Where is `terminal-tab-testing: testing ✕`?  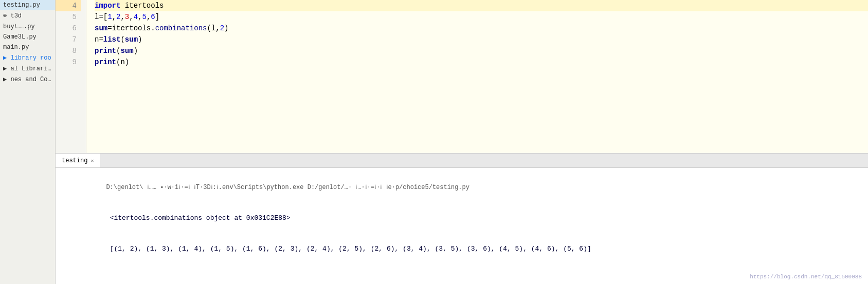 terminal-tab-testing: testing ✕ is located at coordinates (78, 160).